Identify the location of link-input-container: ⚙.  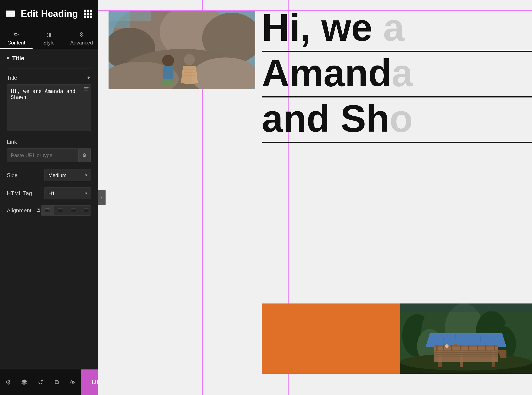
(49, 155).